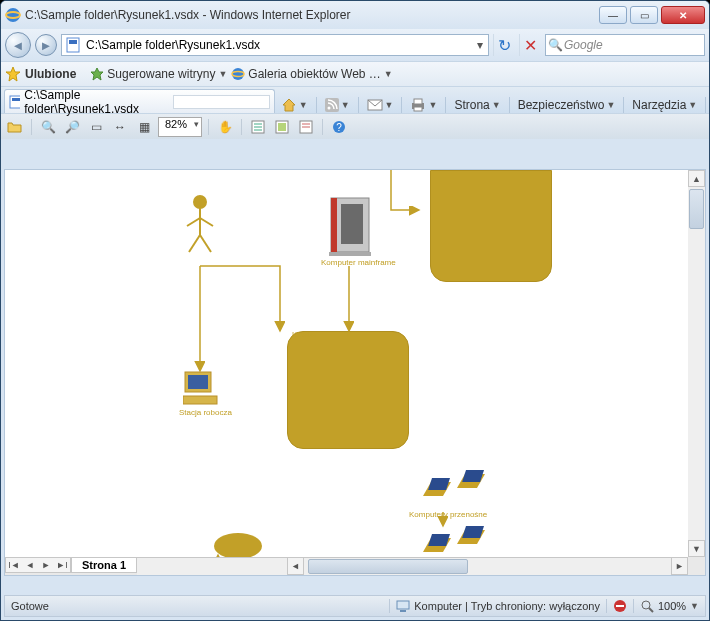 This screenshot has width=710, height=621. Describe the element at coordinates (448, 514) in the screenshot. I see `label-laptops-1: Komputery przenośne` at that location.